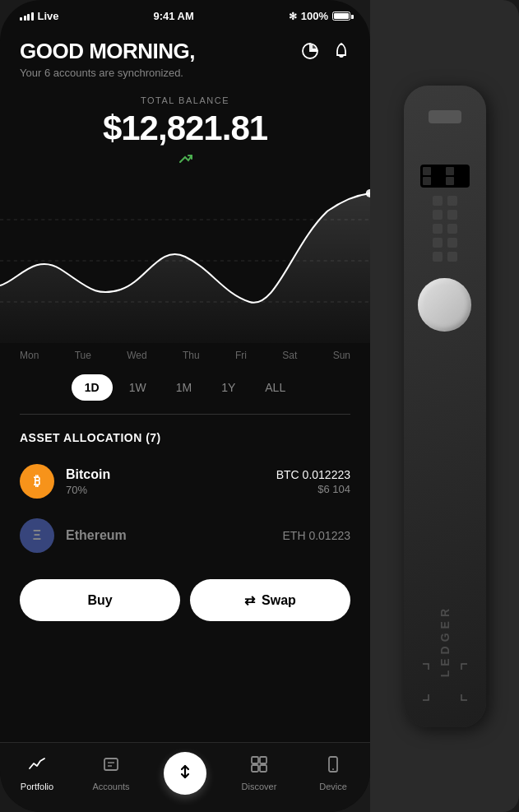 This screenshot has width=519, height=812. Describe the element at coordinates (169, 536) in the screenshot. I see `asset-name-eth: Ethereum` at that location.